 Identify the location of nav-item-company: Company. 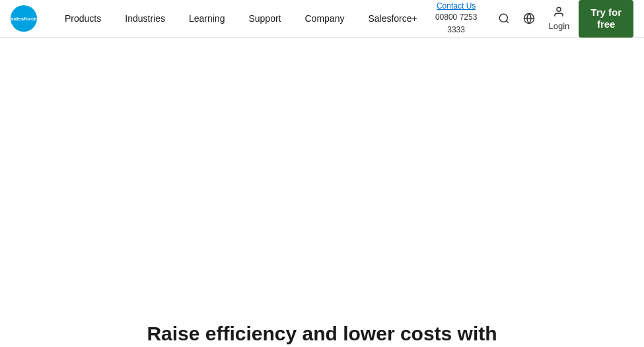
(325, 18).